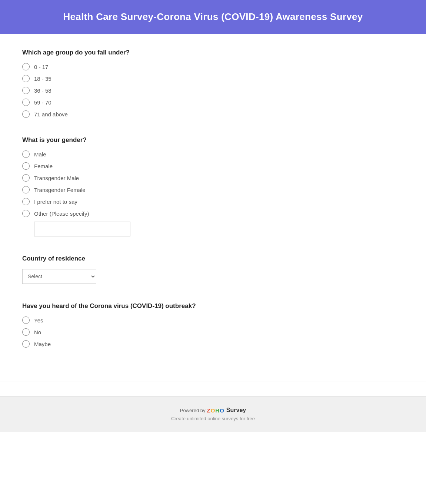  I want to click on footer-sub-text: Create unlimited online surveys for free, so click(213, 419).